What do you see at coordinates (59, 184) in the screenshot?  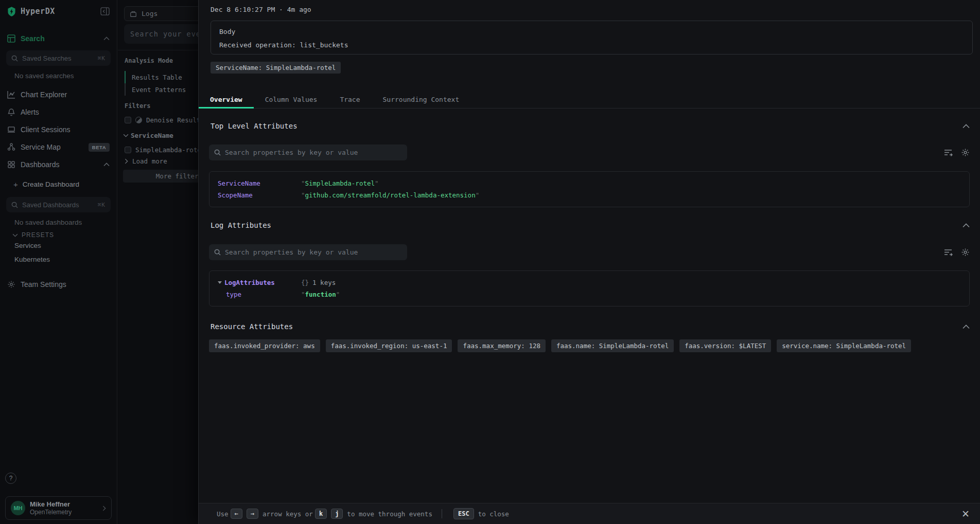 I see `create-dashboard-button: + Create Dashboard` at bounding box center [59, 184].